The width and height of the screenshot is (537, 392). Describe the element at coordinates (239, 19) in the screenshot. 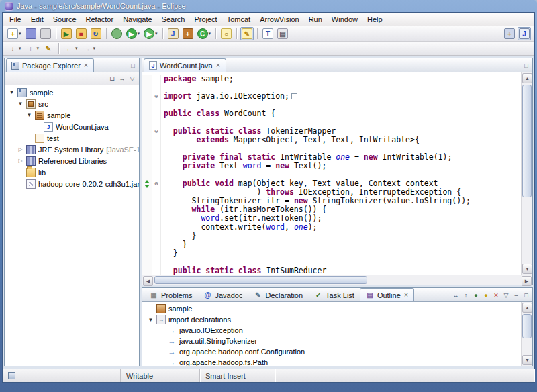

I see `menu-tomcat: Tomcat` at that location.